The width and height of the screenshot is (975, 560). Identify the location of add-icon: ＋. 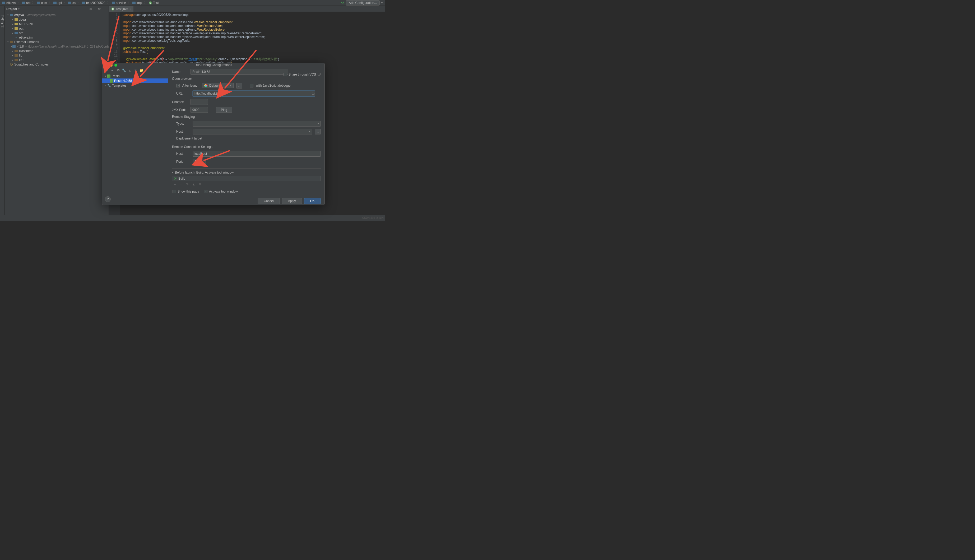
(106, 70).